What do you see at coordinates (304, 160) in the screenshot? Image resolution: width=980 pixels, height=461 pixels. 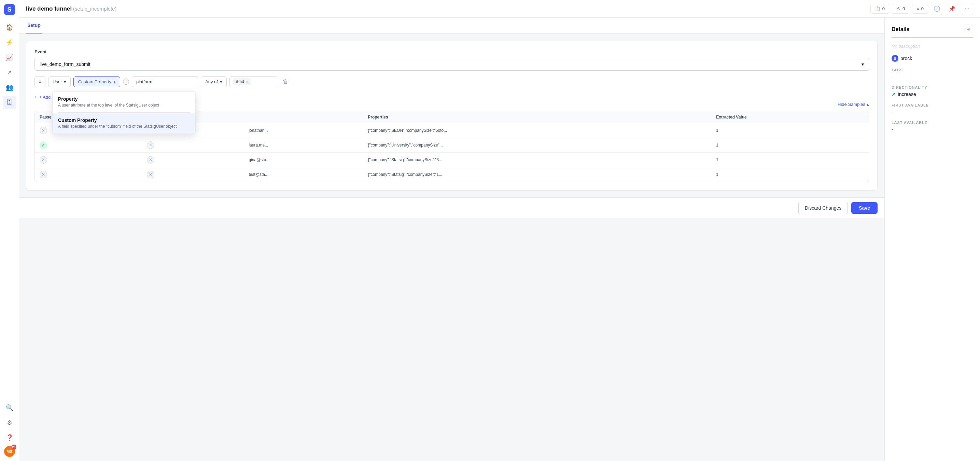 I see `cell-user: gina@sta...` at bounding box center [304, 160].